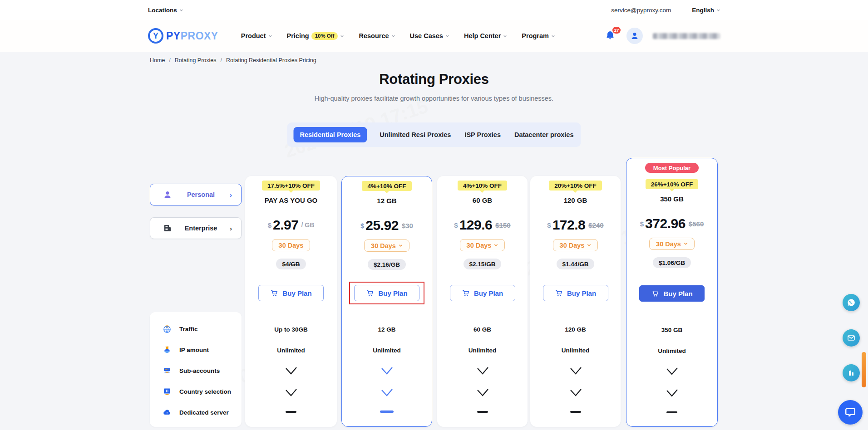 This screenshot has height=430, width=868. Describe the element at coordinates (434, 36) in the screenshot. I see `main-header: Y PYPROXY Product Pricing 10% Off Resour…` at that location.